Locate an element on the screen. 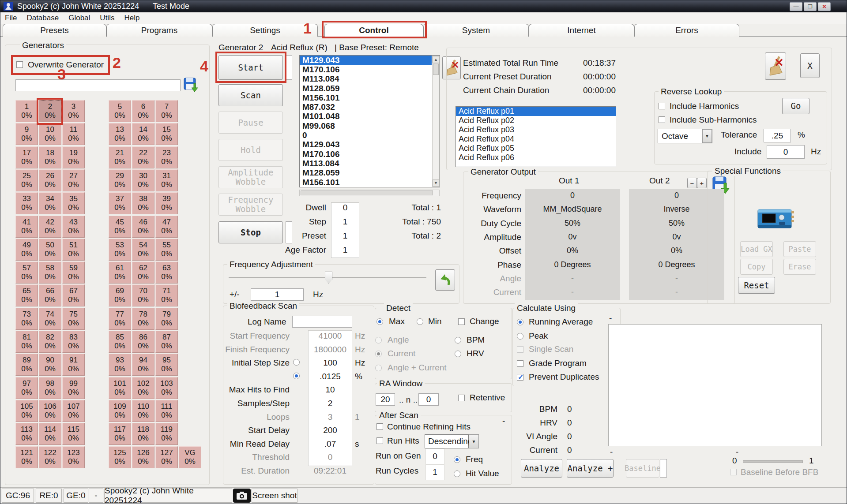 The width and height of the screenshot is (847, 504). bfb-row-value: 10 is located at coordinates (330, 390).